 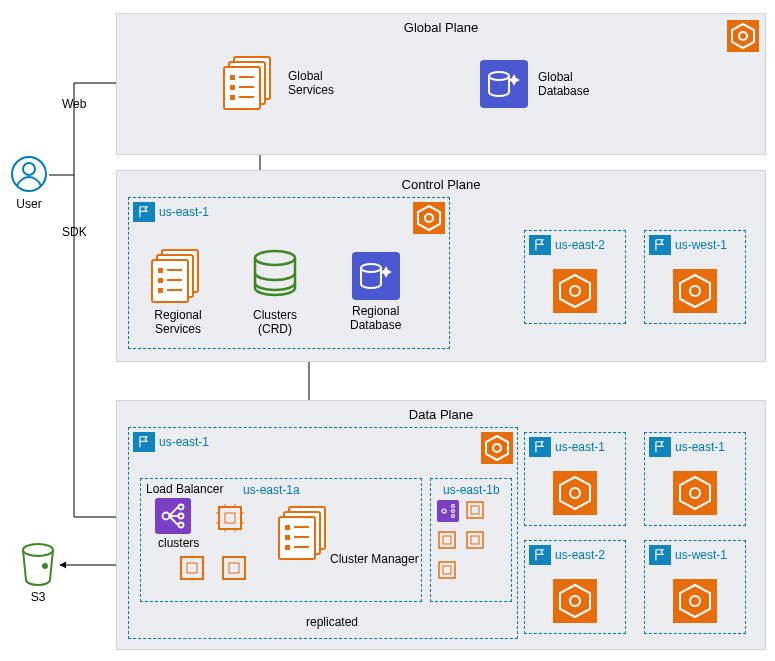 What do you see at coordinates (374, 559) in the screenshot?
I see `cluster-manager-label: Cluster Manager` at bounding box center [374, 559].